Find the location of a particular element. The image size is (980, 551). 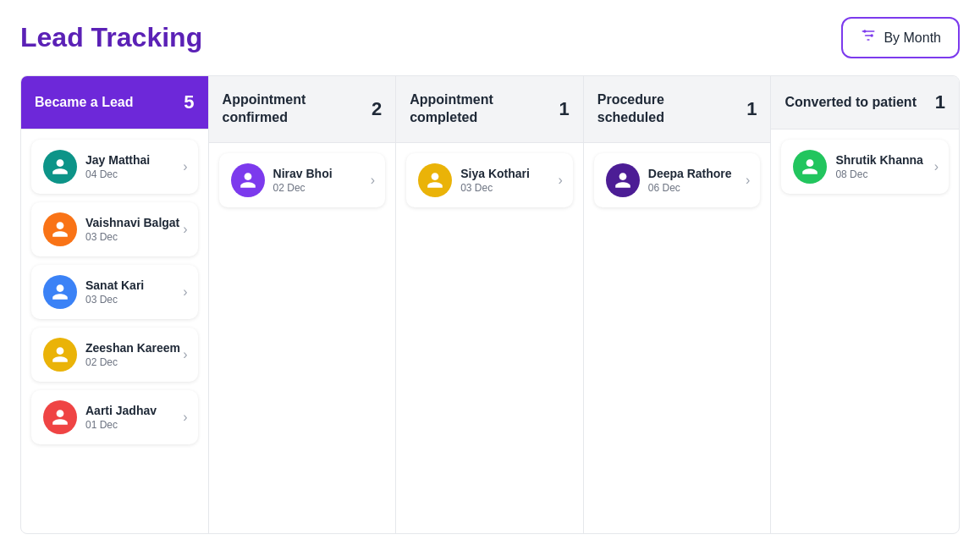

column-header-converted-to-patient: Converted to patient1 is located at coordinates (865, 103).